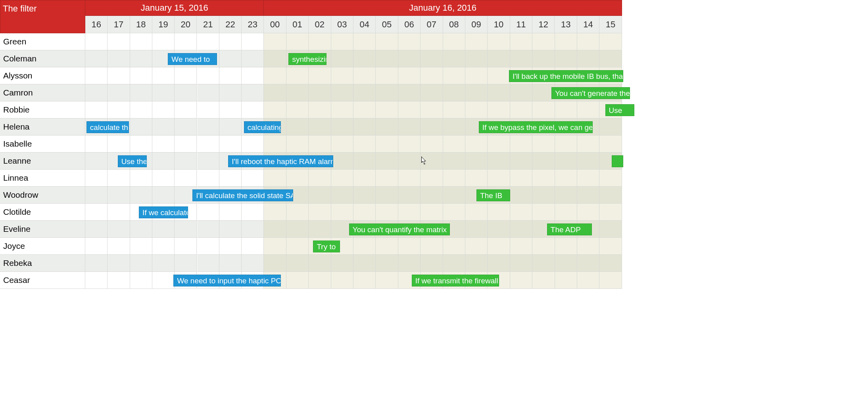 The width and height of the screenshot is (868, 401). Describe the element at coordinates (281, 161) in the screenshot. I see `timeline-event: I'll reboot the haptic RAM alarm,` at that location.